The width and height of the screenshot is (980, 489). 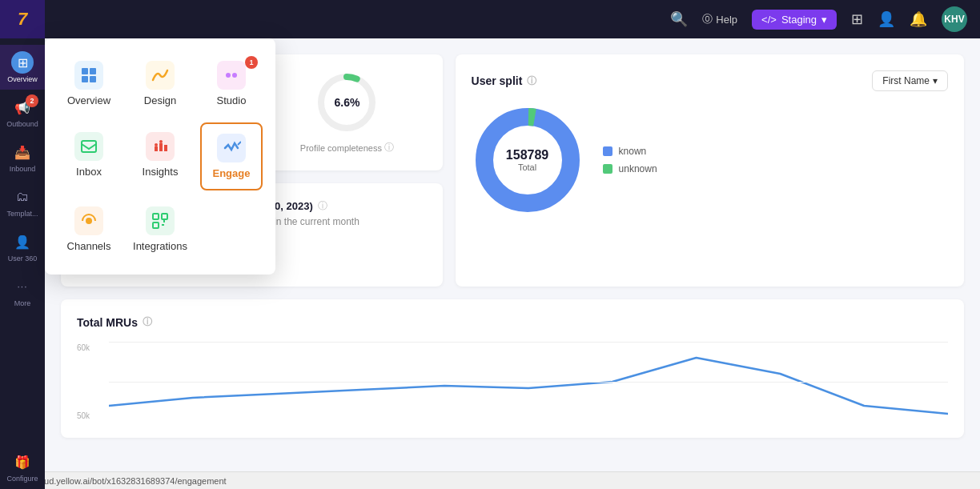 I want to click on avatar-label: KHV, so click(x=954, y=19).